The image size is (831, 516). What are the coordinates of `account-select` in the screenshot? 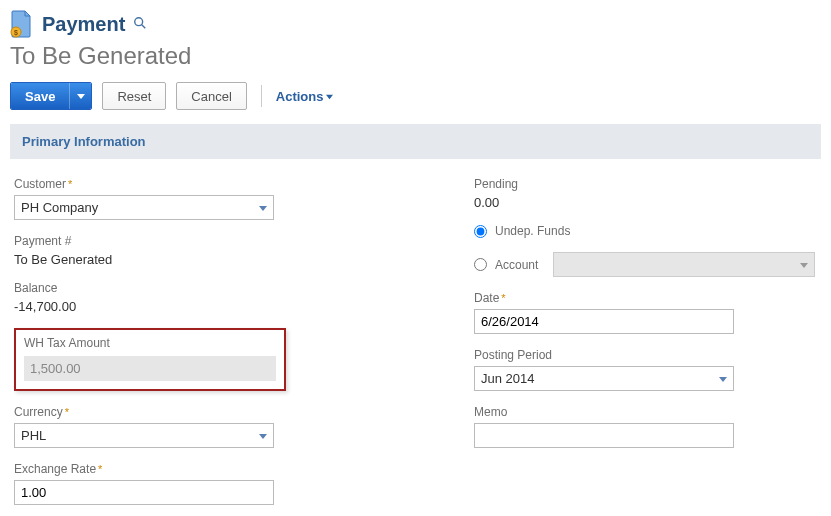 It's located at (684, 264).